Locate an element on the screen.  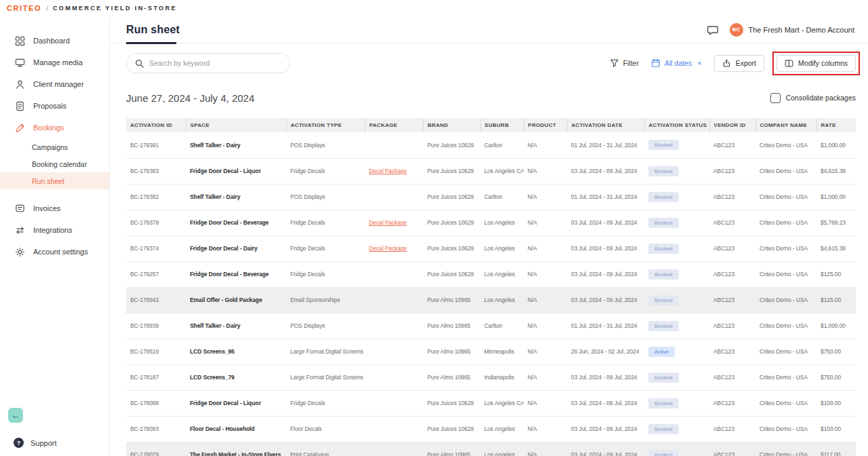
sidebar-item-label: Invoices is located at coordinates (47, 208).